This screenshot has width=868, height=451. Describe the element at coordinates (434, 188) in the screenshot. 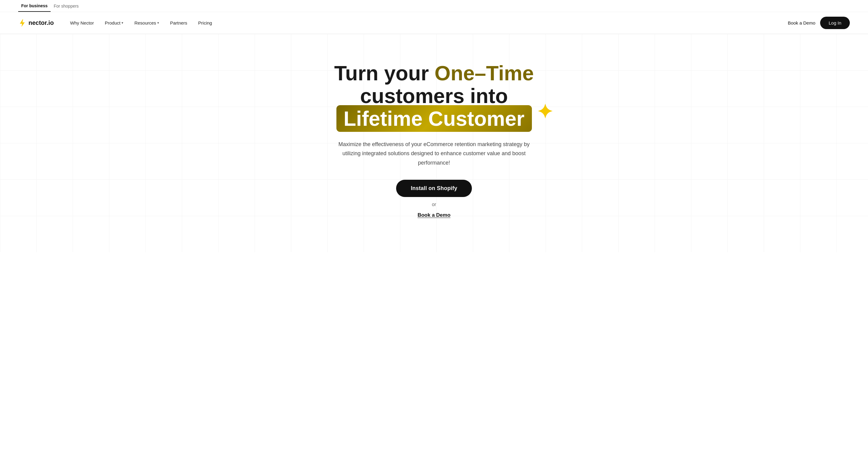

I see `install-shopify-button: Install on Shopify` at that location.